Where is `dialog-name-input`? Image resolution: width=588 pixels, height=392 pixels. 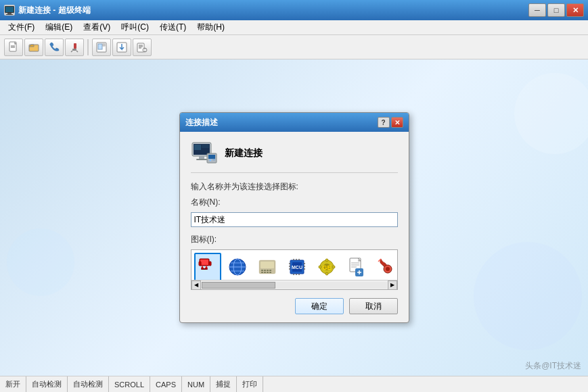
dialog-name-input is located at coordinates (294, 220).